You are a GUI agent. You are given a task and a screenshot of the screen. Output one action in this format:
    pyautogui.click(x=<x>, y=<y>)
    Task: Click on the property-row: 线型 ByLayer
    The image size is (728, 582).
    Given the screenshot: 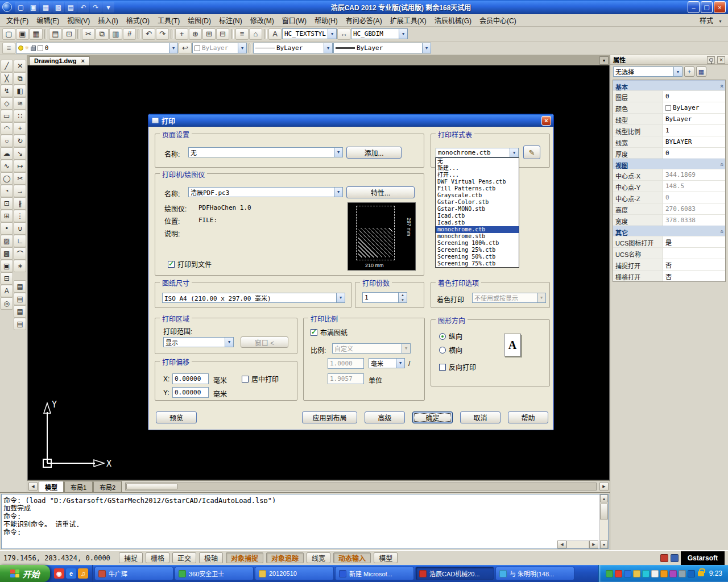 What is the action you would take?
    pyautogui.click(x=669, y=119)
    